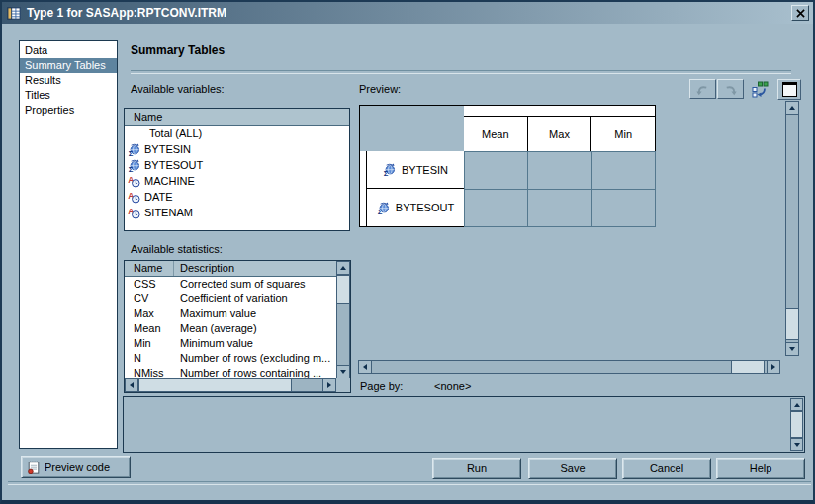 The height and width of the screenshot is (504, 815). What do you see at coordinates (178, 50) in the screenshot?
I see `page-title: Summary Tables` at bounding box center [178, 50].